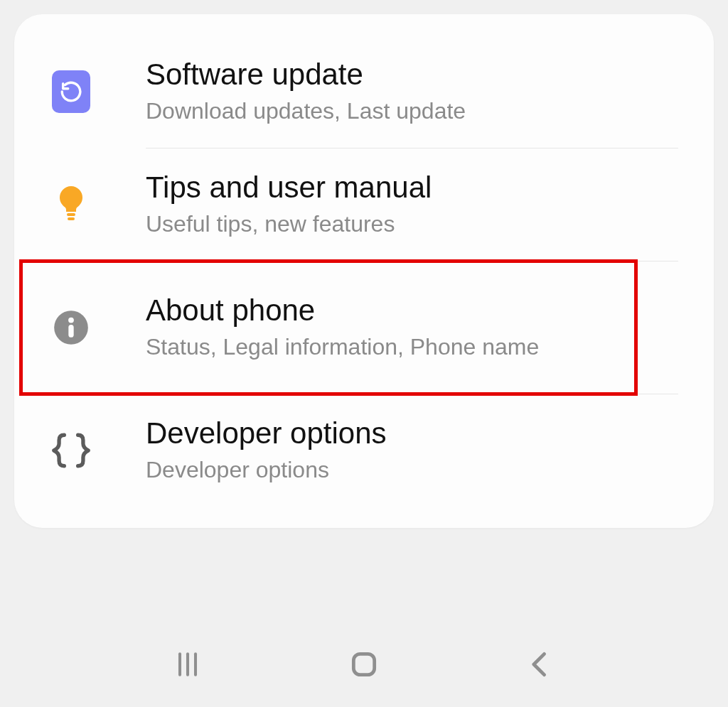  What do you see at coordinates (71, 328) in the screenshot?
I see `info-icon` at bounding box center [71, 328].